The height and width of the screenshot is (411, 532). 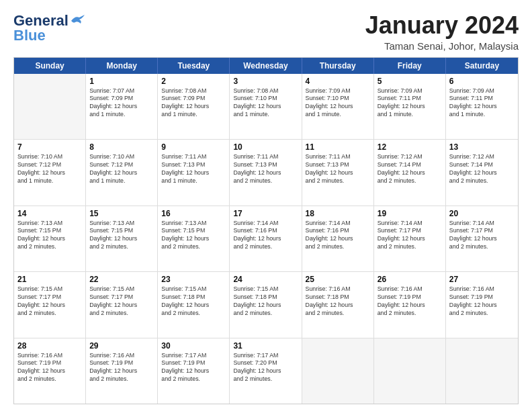 I want to click on day-number: 29, so click(x=122, y=346).